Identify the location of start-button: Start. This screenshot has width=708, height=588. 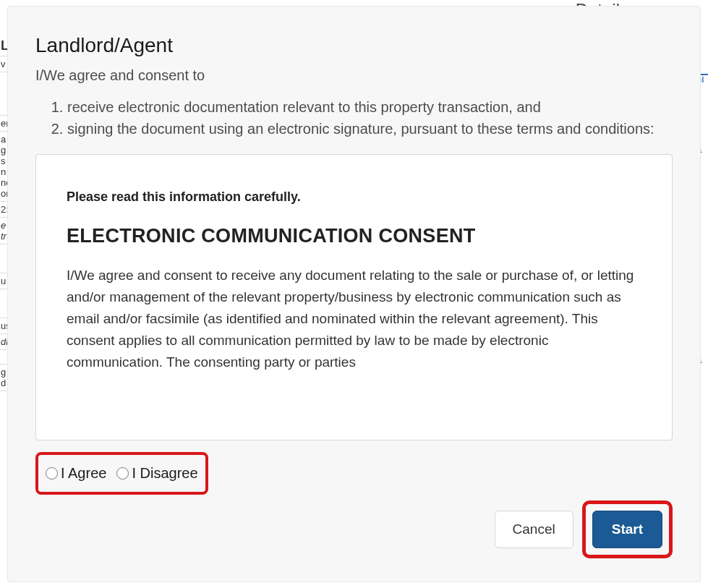
(628, 529).